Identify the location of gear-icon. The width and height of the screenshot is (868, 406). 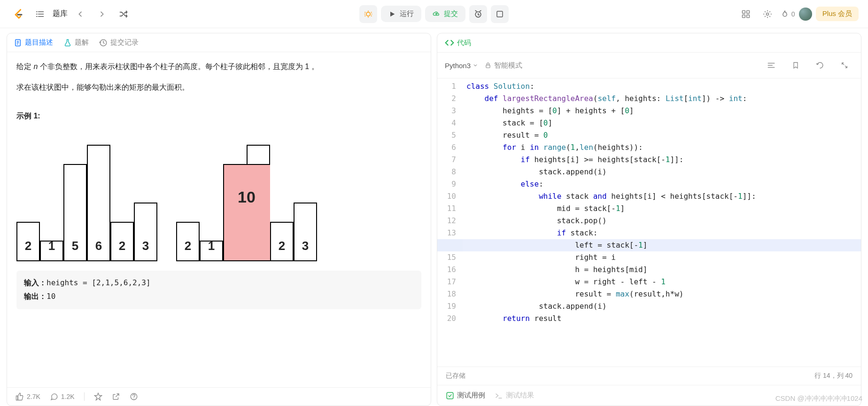
(767, 14).